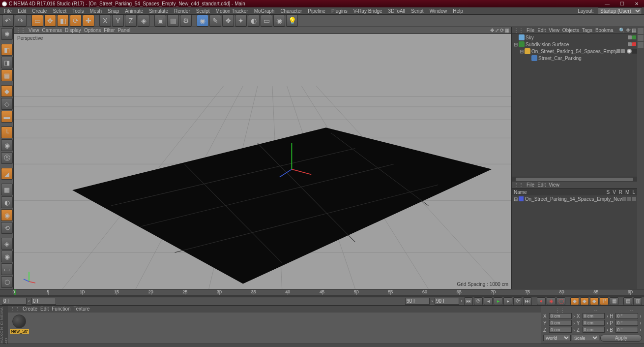  I want to click on menu-script: Script, so click(417, 11).